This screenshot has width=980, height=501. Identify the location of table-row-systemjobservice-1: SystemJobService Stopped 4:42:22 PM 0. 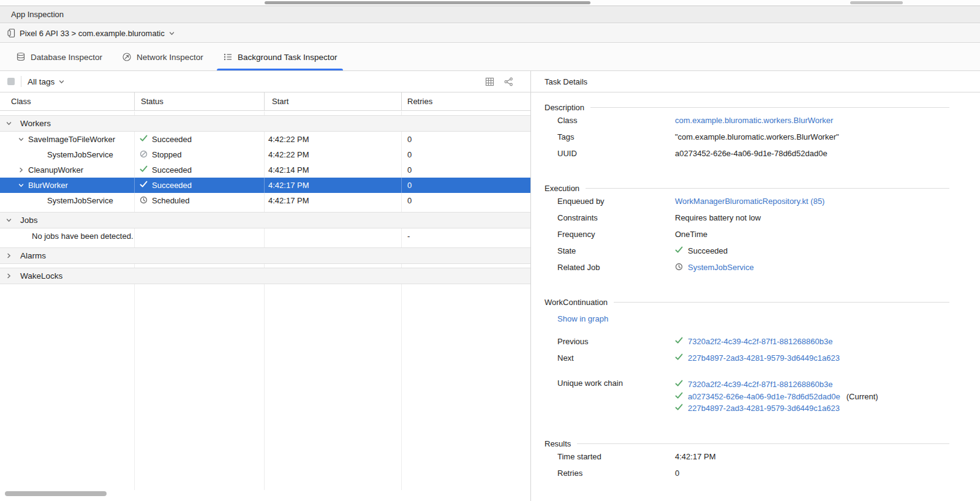
(265, 154).